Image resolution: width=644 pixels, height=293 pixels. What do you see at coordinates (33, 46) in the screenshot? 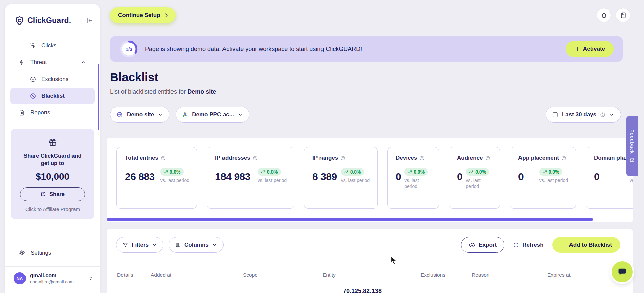
I see `clicks-cursor-icon` at bounding box center [33, 46].